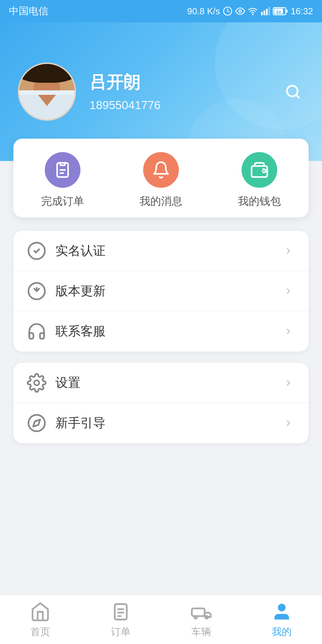  What do you see at coordinates (161, 291) in the screenshot?
I see `menu-item-update: 版本更新` at bounding box center [161, 291].